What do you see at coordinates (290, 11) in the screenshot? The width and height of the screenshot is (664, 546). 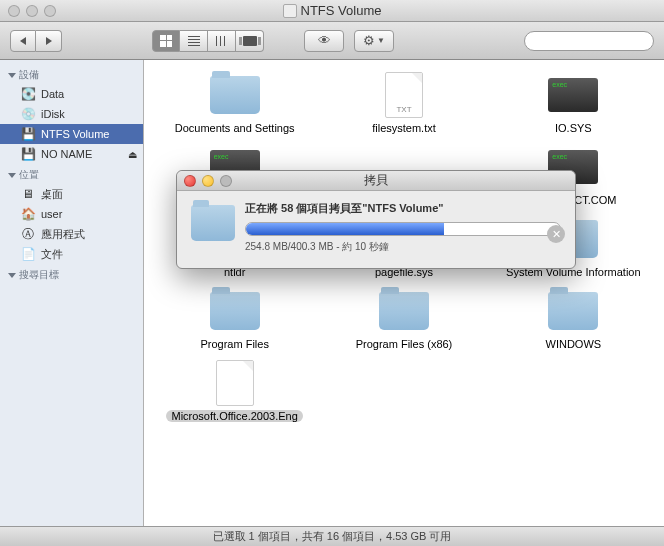 I see `disk-icon` at bounding box center [290, 11].